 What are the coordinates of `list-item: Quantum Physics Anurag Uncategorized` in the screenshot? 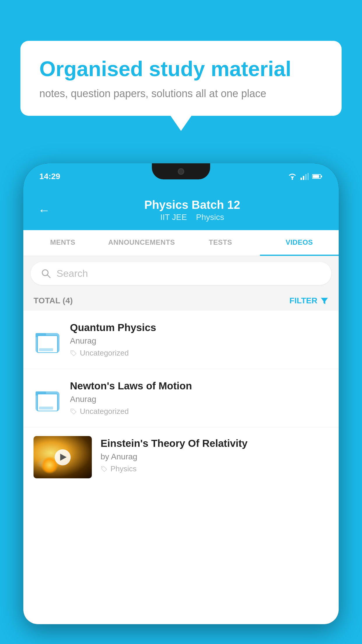 It's located at (181, 340).